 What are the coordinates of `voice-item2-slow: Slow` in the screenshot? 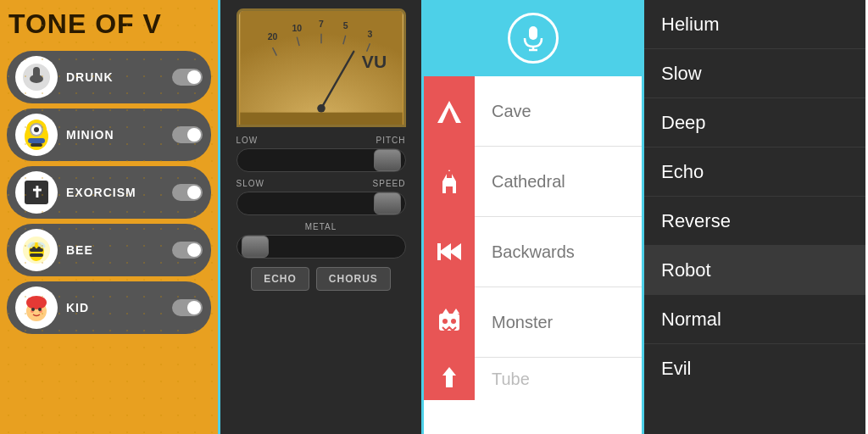 It's located at (754, 74).